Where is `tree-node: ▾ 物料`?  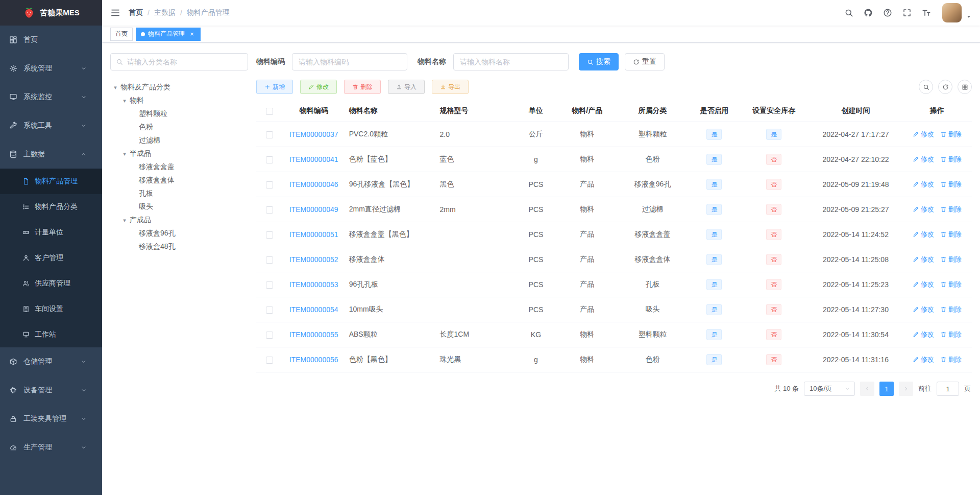
tree-node: ▾ 物料 is located at coordinates (179, 101).